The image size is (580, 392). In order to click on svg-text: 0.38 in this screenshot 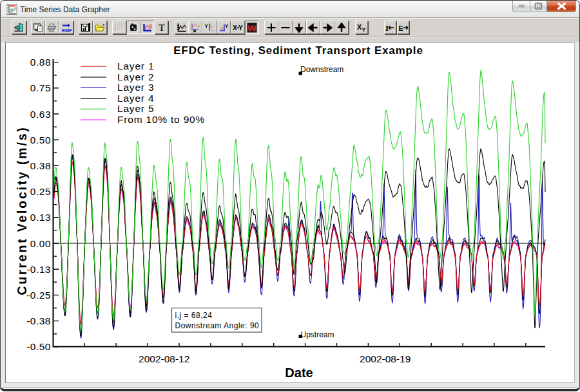, I will do `click(41, 166)`.